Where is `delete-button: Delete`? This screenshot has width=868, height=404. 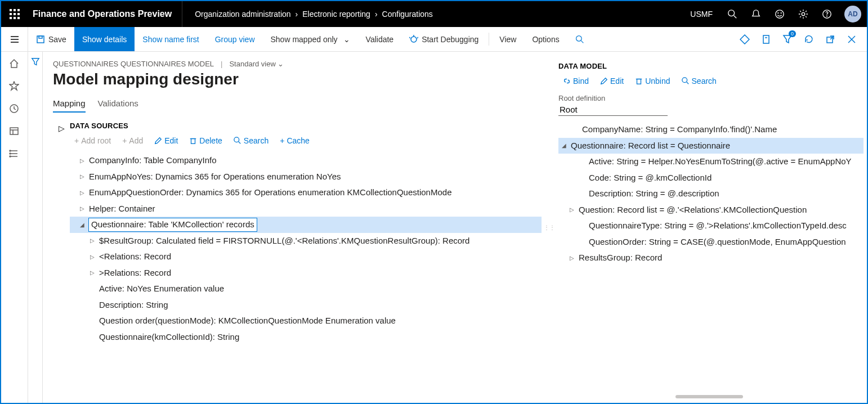
delete-button: Delete is located at coordinates (205, 141).